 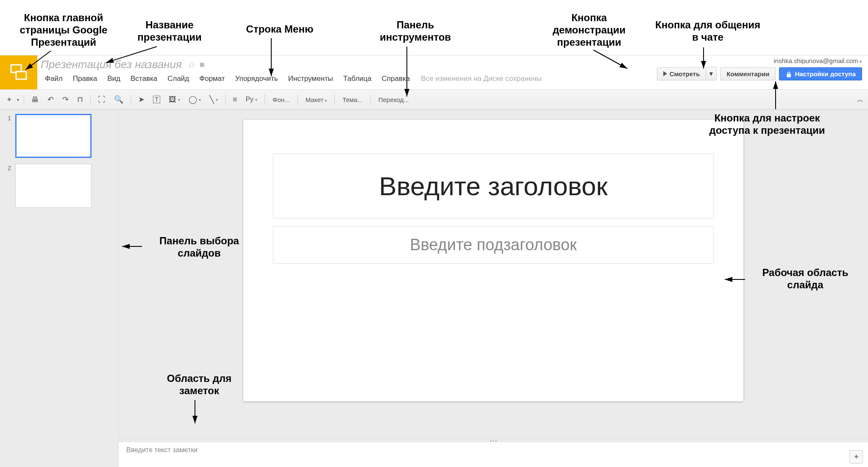 What do you see at coordinates (142, 99) in the screenshot?
I see `select-tool: ➤` at bounding box center [142, 99].